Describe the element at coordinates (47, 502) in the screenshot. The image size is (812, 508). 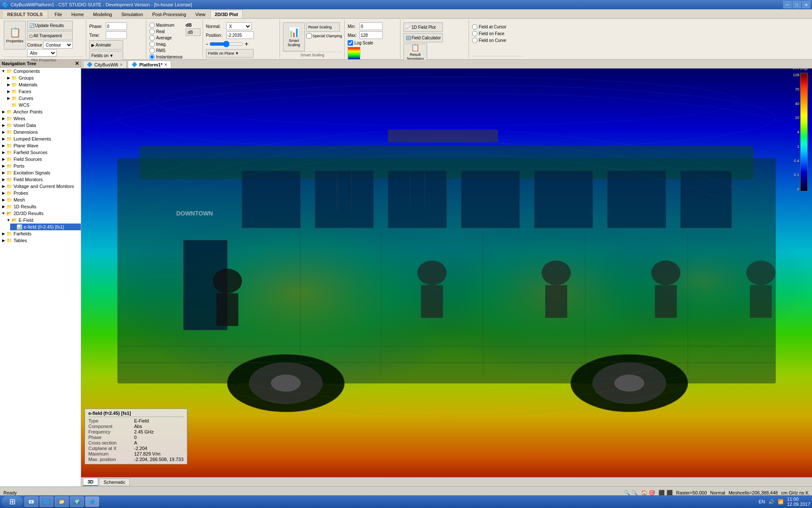
I see `taskbar-item-ie: 🌐` at that location.